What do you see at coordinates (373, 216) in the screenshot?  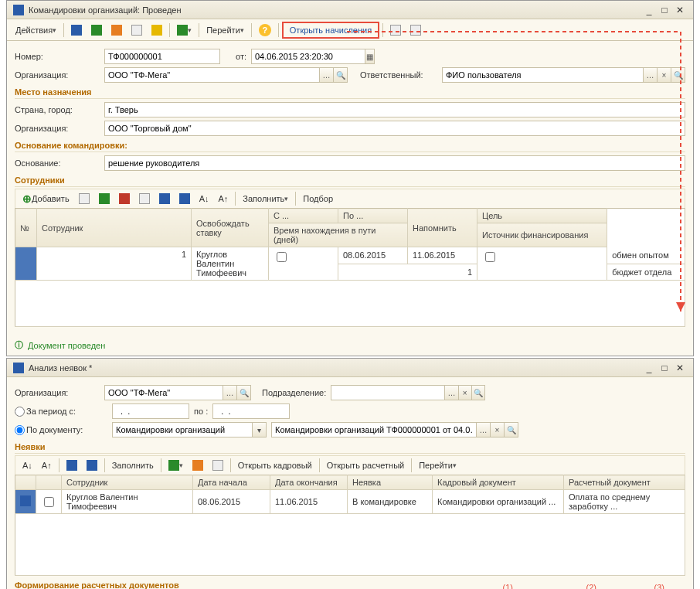 I see `col-to: По ...` at bounding box center [373, 216].